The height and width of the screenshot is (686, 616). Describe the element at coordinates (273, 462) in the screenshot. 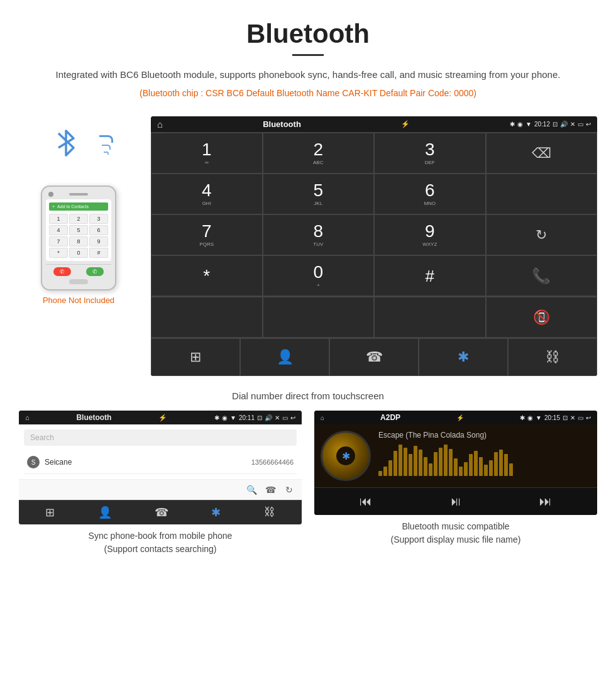

I see `contact-number: 13566664466` at that location.